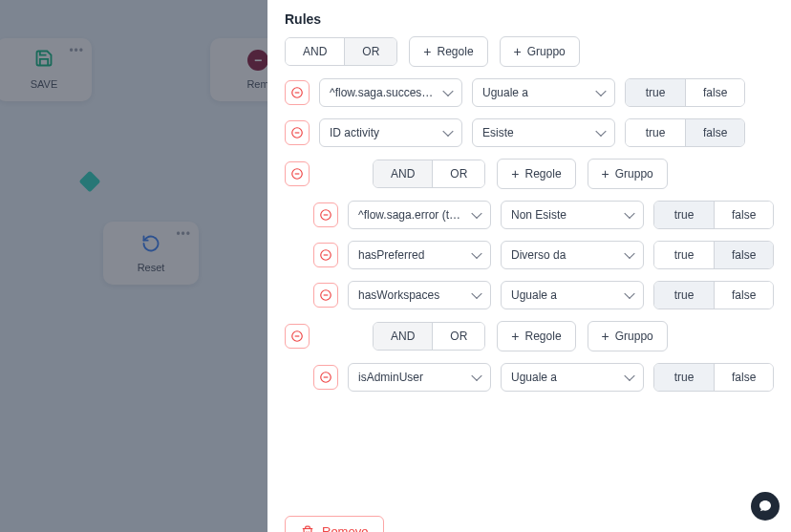  What do you see at coordinates (529, 255) in the screenshot?
I see `nested-group: ^flow.saga.error (text) Non Esiste true …` at bounding box center [529, 255].